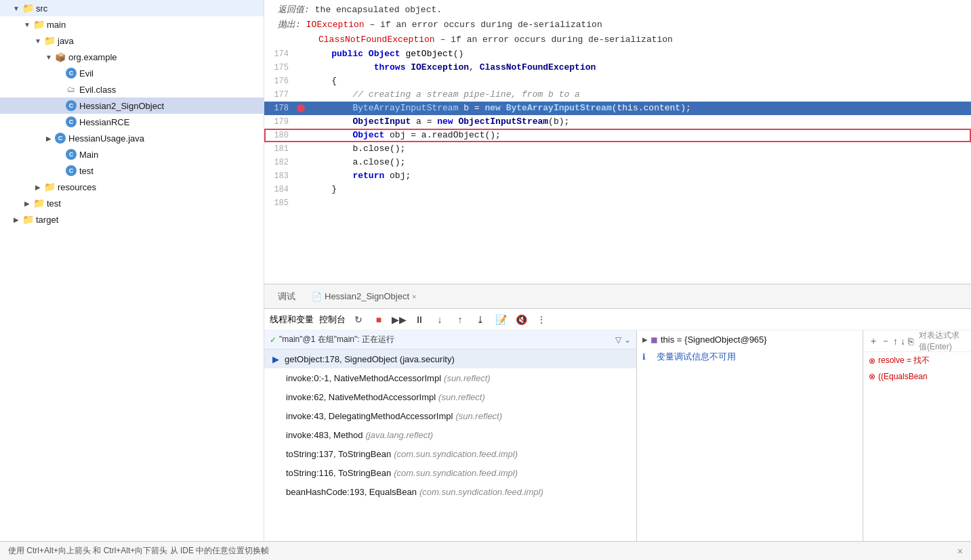  I want to click on tab-debug: 调试, so click(287, 297).